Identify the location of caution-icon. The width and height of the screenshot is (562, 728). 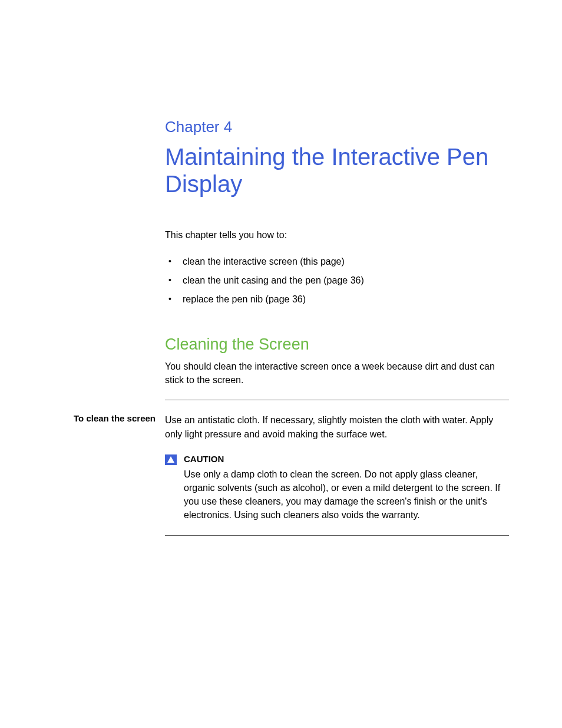
(171, 460).